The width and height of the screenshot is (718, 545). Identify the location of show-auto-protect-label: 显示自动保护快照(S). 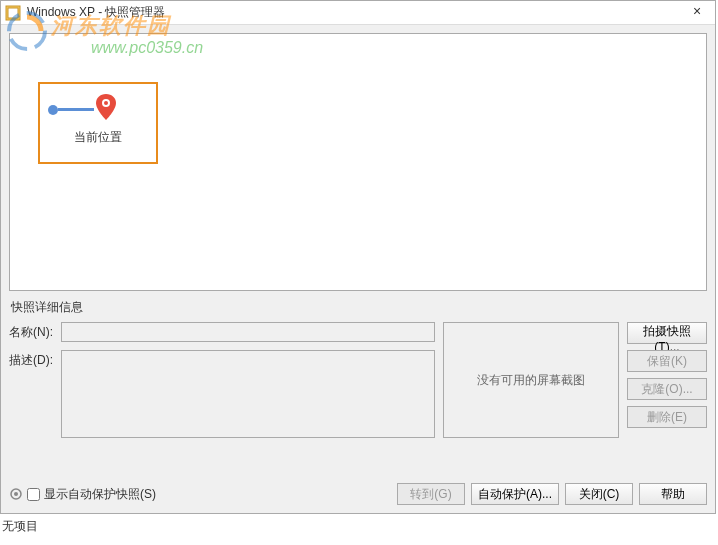
(100, 494).